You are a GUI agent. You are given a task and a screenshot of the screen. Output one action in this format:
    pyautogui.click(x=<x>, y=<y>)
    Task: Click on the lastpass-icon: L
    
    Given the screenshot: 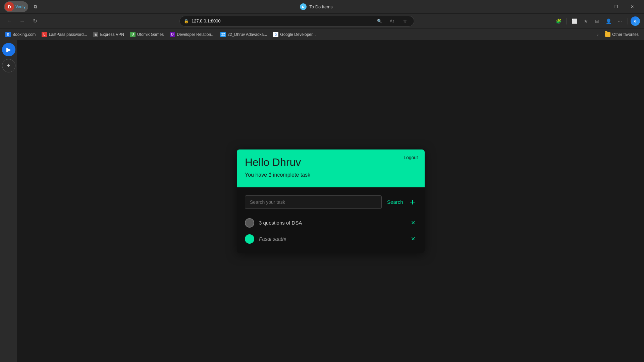 What is the action you would take?
    pyautogui.click(x=44, y=35)
    